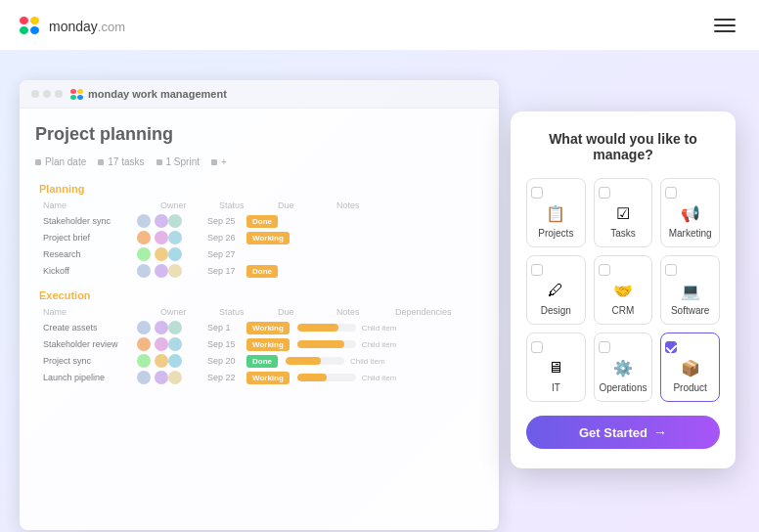 The height and width of the screenshot is (532, 759). What do you see at coordinates (259, 94) in the screenshot?
I see `panel-header: monday work management` at bounding box center [259, 94].